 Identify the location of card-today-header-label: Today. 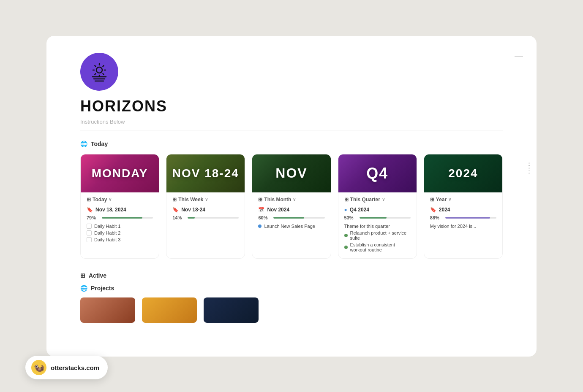
(100, 200).